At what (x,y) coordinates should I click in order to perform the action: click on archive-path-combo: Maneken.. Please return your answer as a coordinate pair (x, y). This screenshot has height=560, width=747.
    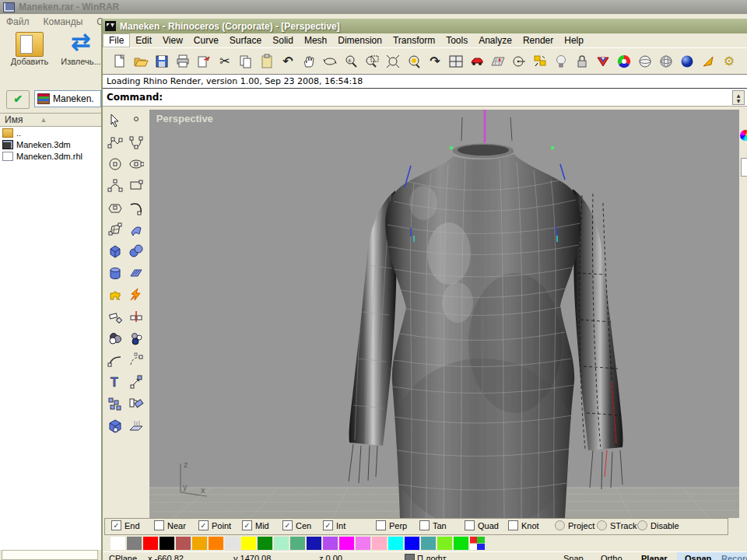
    Looking at the image, I should click on (68, 99).